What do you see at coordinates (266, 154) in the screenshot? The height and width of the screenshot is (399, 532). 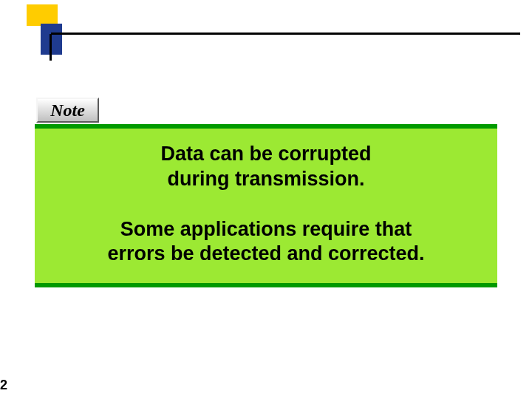 I see `body-line-1: Data can be corrupted` at bounding box center [266, 154].